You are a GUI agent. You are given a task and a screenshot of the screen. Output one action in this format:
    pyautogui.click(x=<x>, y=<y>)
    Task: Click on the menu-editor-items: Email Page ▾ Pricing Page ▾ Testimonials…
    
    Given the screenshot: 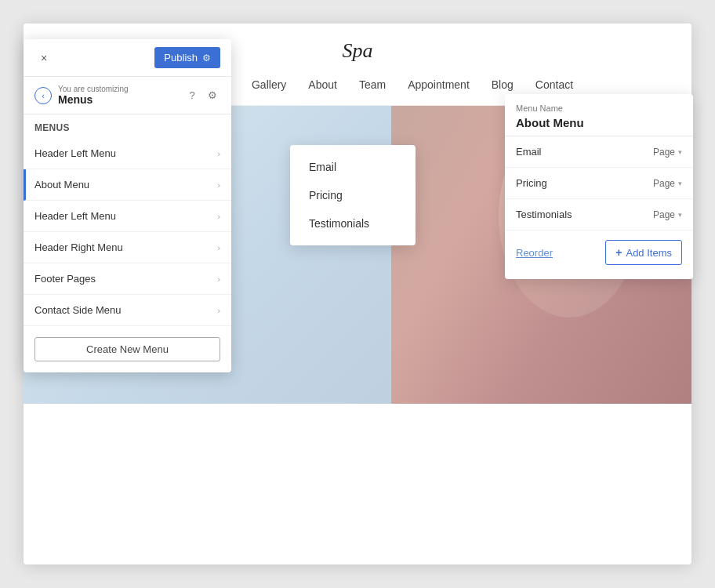 What is the action you would take?
    pyautogui.click(x=599, y=183)
    